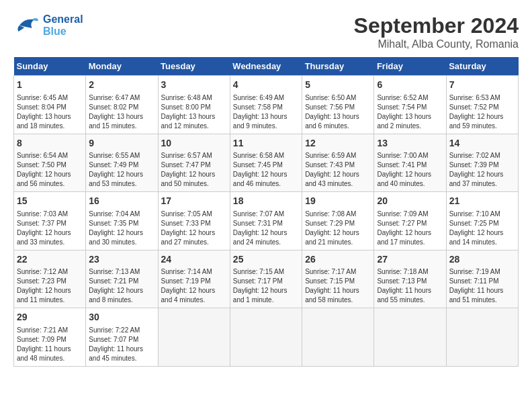  I want to click on day-info: Sunrise: 6:55 AM Sunset: 7:49 PM Dayligh…, so click(122, 170).